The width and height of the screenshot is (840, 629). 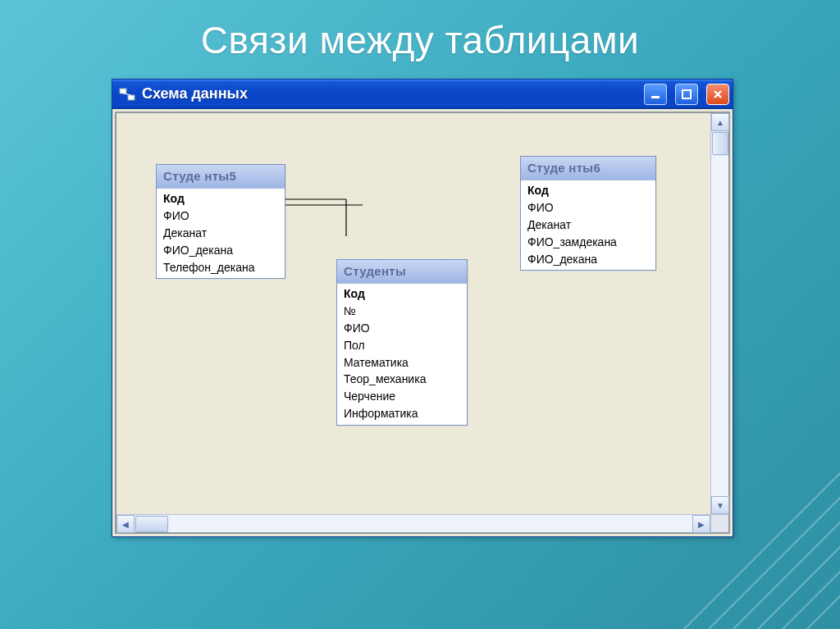 I want to click on chevron-left-icon: ◀, so click(x=126, y=525).